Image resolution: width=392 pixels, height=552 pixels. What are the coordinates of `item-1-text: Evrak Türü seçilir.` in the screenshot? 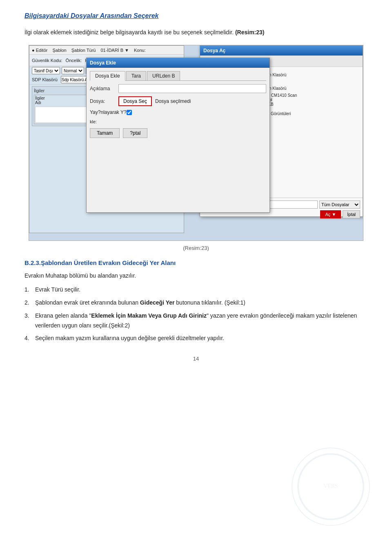 It's located at (58, 290).